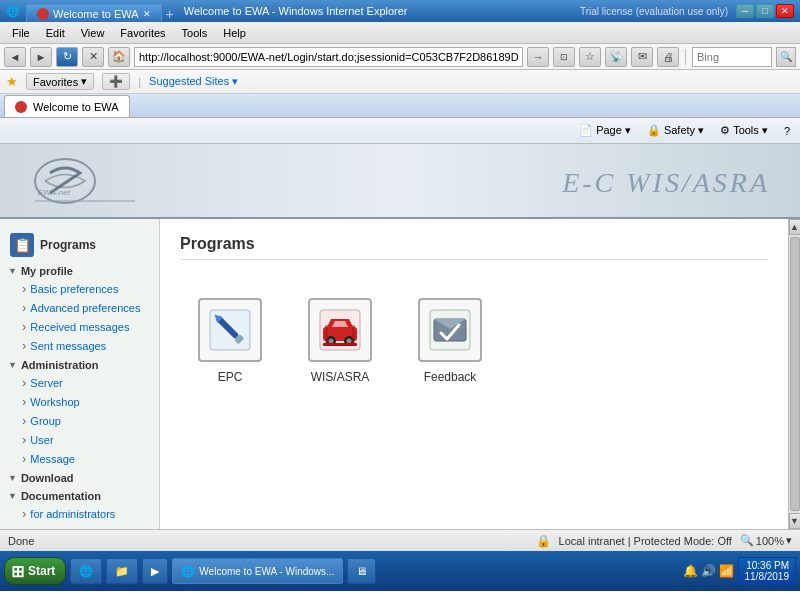 The image size is (800, 614). What do you see at coordinates (80, 327) in the screenshot?
I see `sidebar-item-label: Received messages` at bounding box center [80, 327].